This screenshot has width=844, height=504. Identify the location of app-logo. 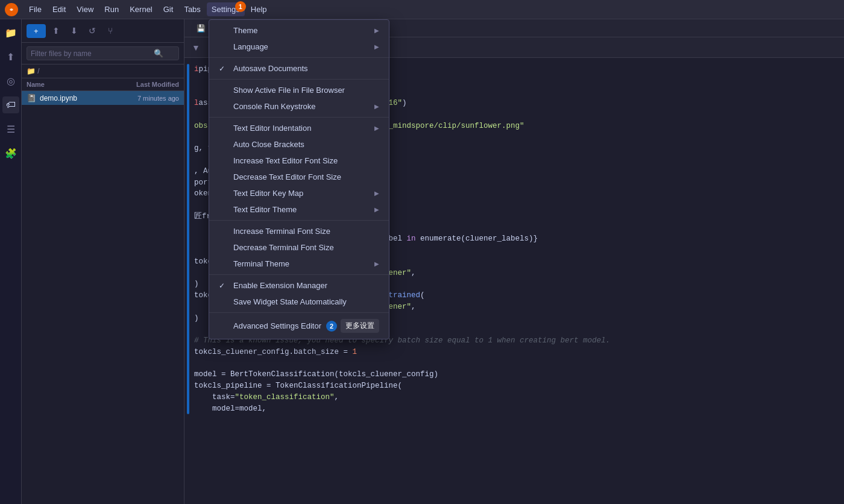
(11, 10).